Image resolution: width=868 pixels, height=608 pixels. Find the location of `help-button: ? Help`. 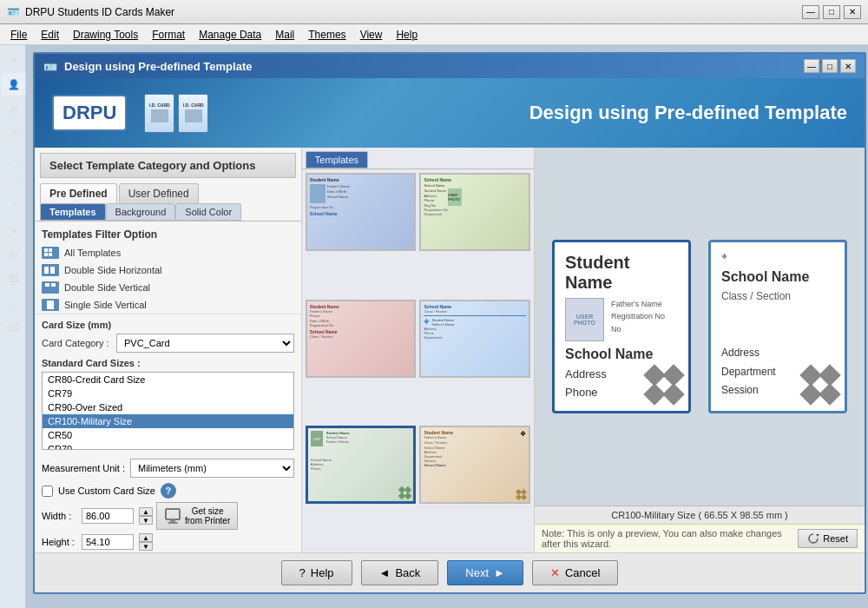

help-button: ? Help is located at coordinates (317, 573).